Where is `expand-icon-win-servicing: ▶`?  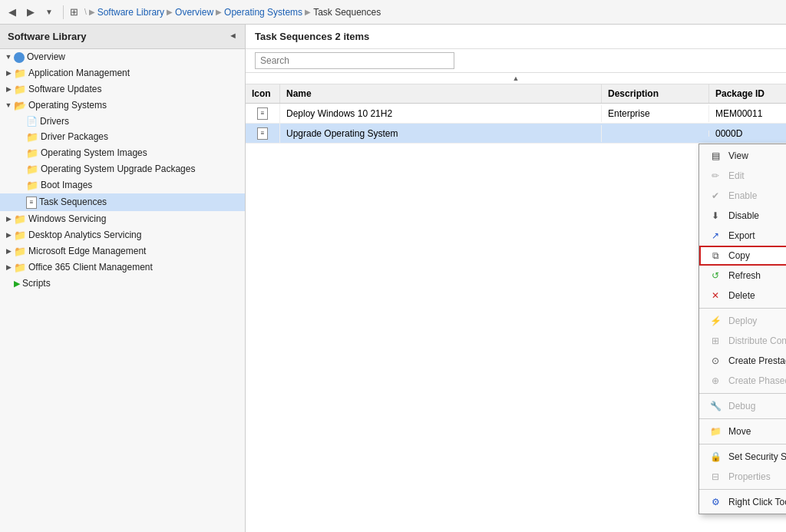 expand-icon-win-servicing: ▶ is located at coordinates (8, 219).